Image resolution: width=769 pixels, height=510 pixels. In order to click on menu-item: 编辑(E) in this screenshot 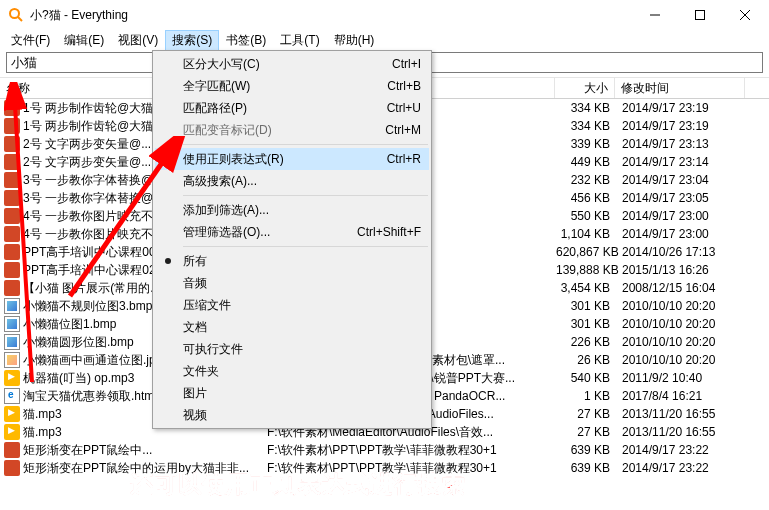, I will do `click(84, 40)`.